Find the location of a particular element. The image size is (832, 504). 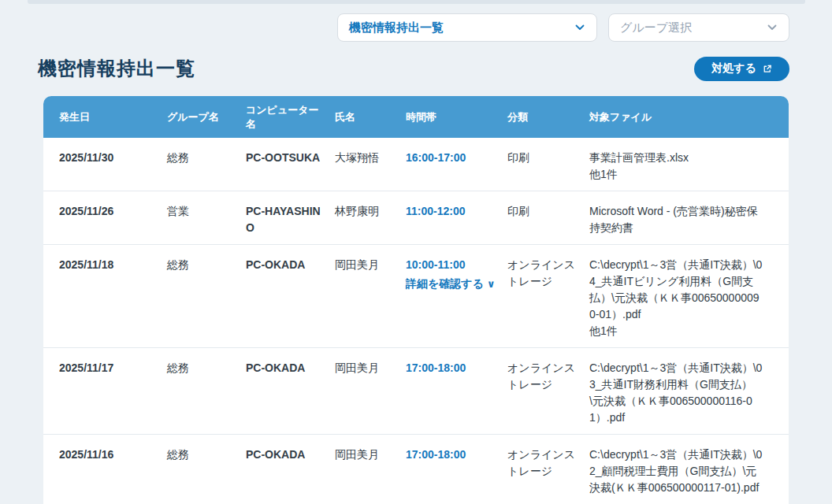

detail-toggle-link: 詳細を確認する∨ is located at coordinates (452, 284).